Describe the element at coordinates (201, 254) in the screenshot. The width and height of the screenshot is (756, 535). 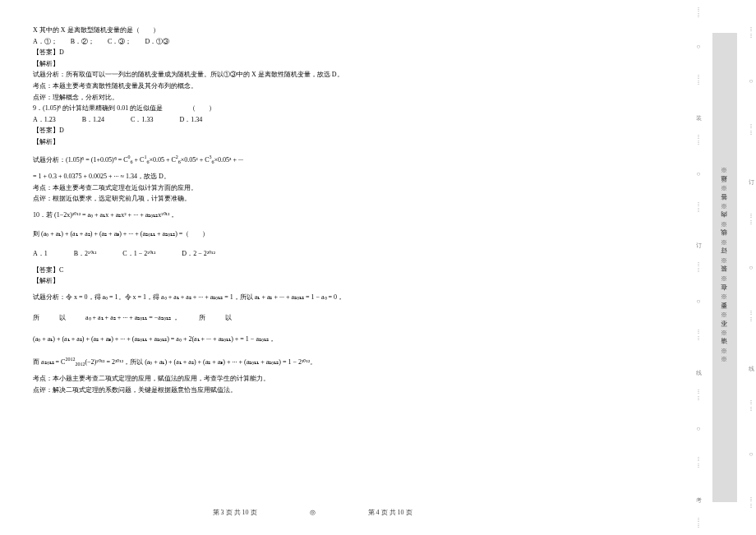
I see `q10-options: A．1 B．2²⁰¹² C．1 − 2²⁰¹² D．2 − 2²⁰¹²` at that location.